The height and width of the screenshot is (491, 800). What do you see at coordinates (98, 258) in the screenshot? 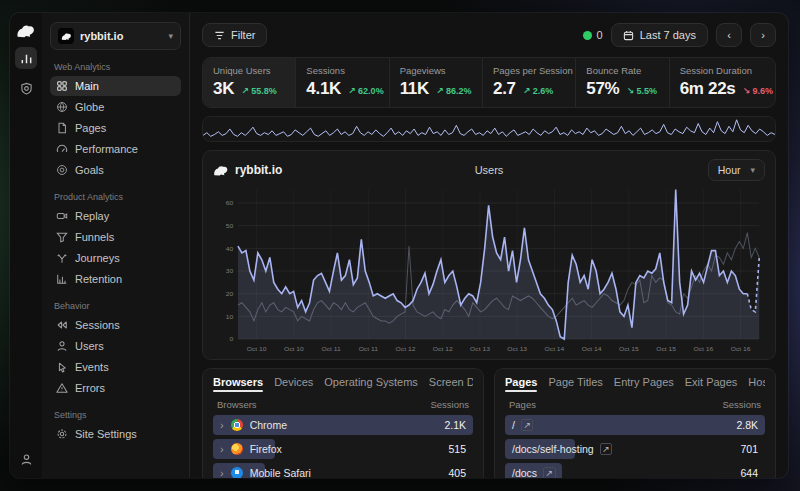
I see `sidebar-item-label: Journeys` at bounding box center [98, 258].